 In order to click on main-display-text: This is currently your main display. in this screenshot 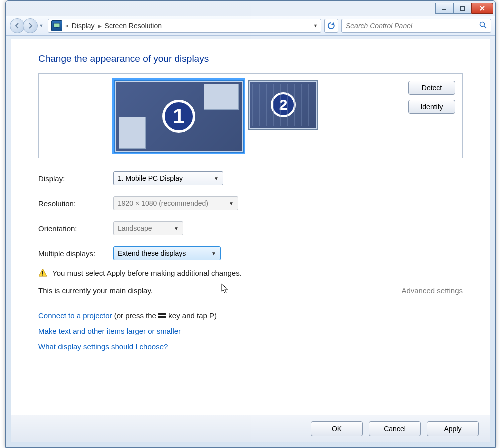, I will do `click(95, 290)`.